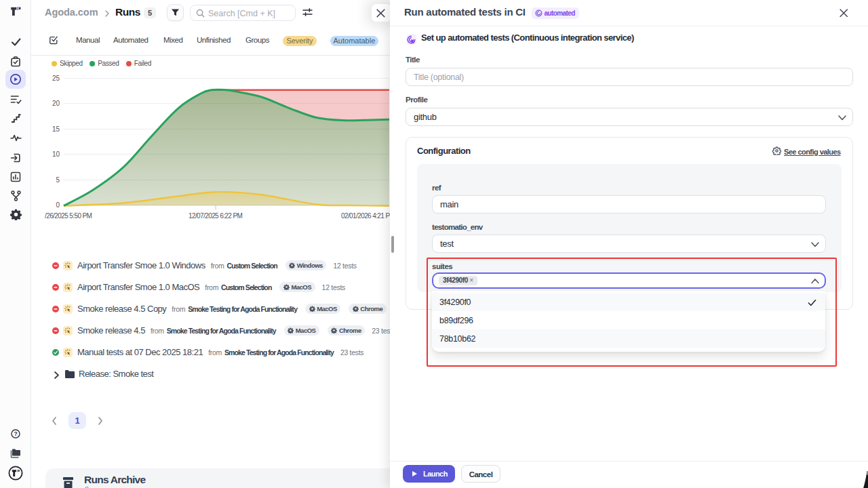 This screenshot has width=868, height=488. I want to click on svg-text: 15, so click(56, 129).